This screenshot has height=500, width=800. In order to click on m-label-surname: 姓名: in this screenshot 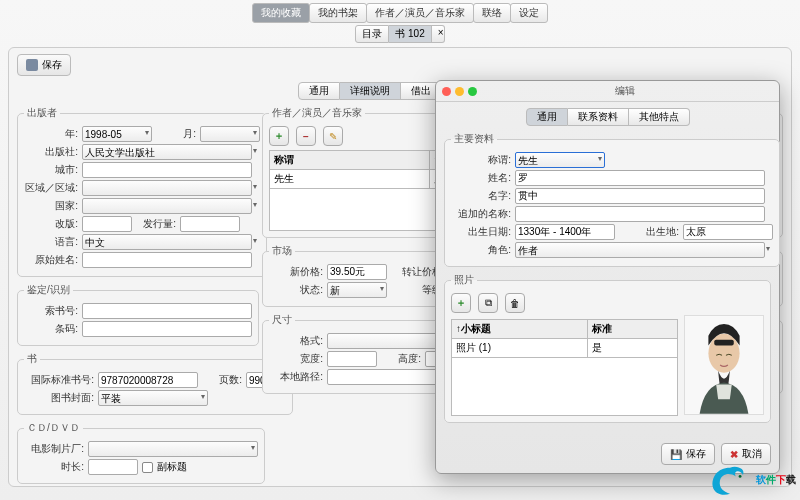, I will do `click(481, 178)`.